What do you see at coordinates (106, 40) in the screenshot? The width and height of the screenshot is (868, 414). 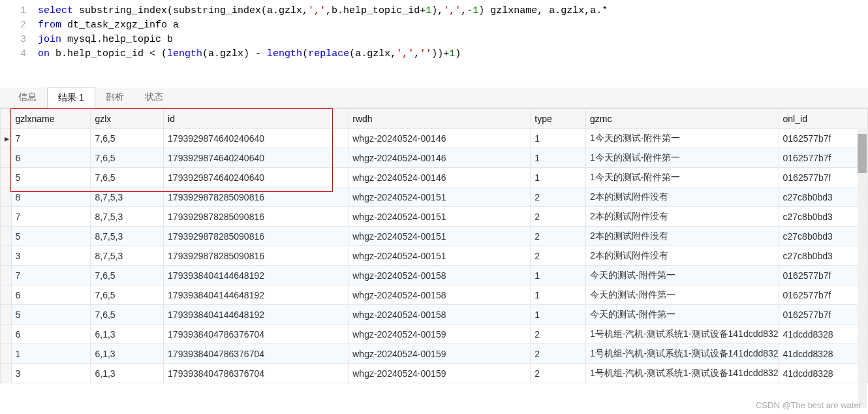 I see `code-content: join mysql.help_topic b` at bounding box center [106, 40].